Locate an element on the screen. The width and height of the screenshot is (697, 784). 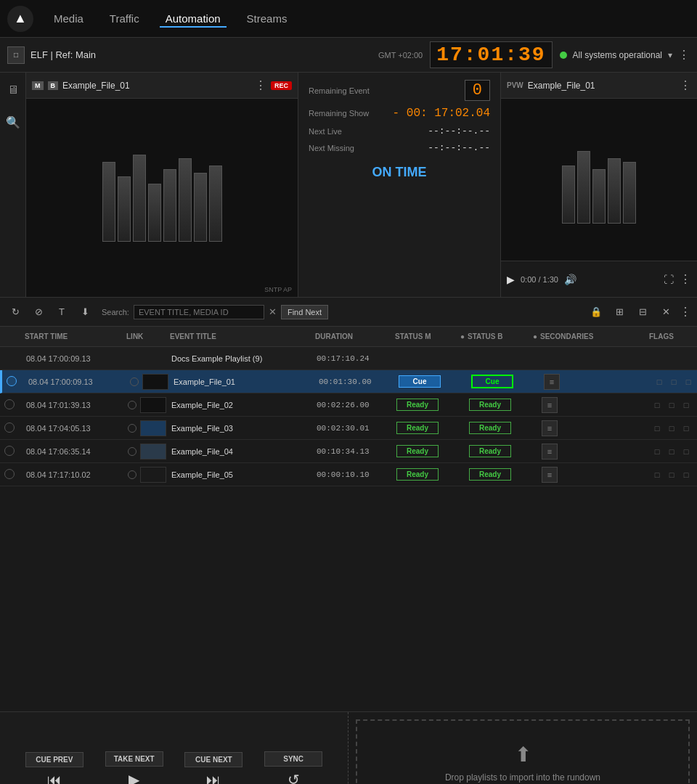
preview-more-button: ⋮ is located at coordinates (261, 86).